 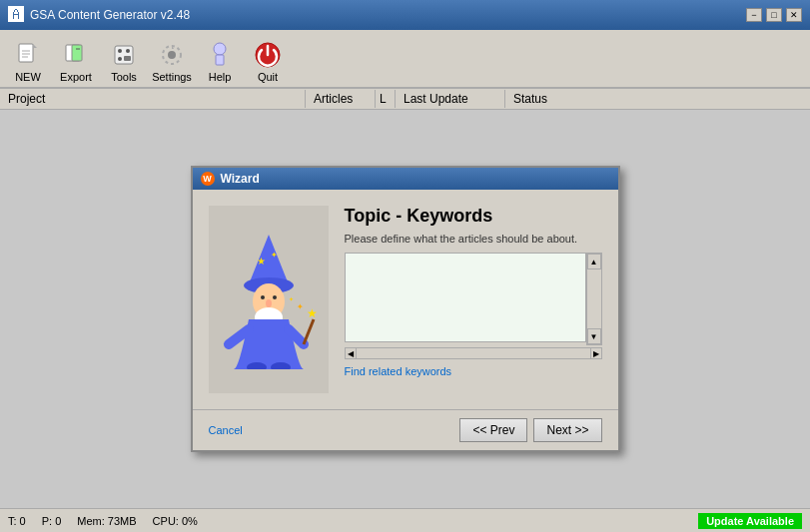 I want to click on toolbar-item-settings: Settings, so click(x=172, y=61).